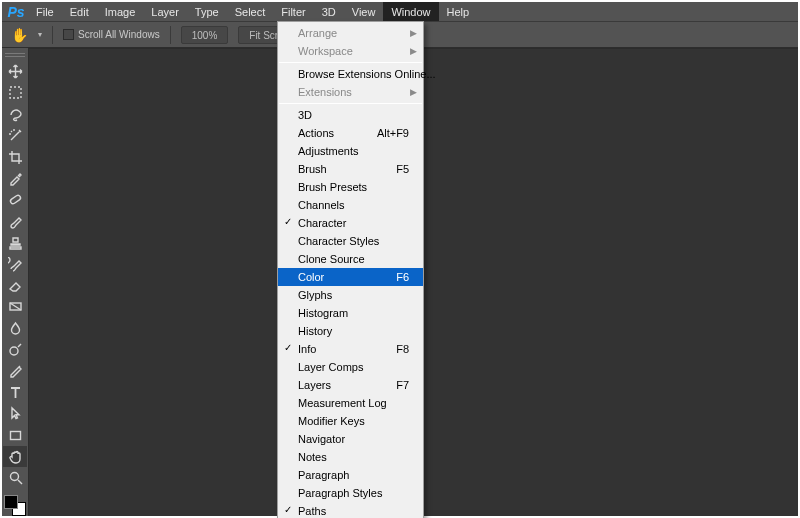 The image size is (800, 518). Describe the element at coordinates (15, 136) in the screenshot. I see `magic-wand-tool` at that location.